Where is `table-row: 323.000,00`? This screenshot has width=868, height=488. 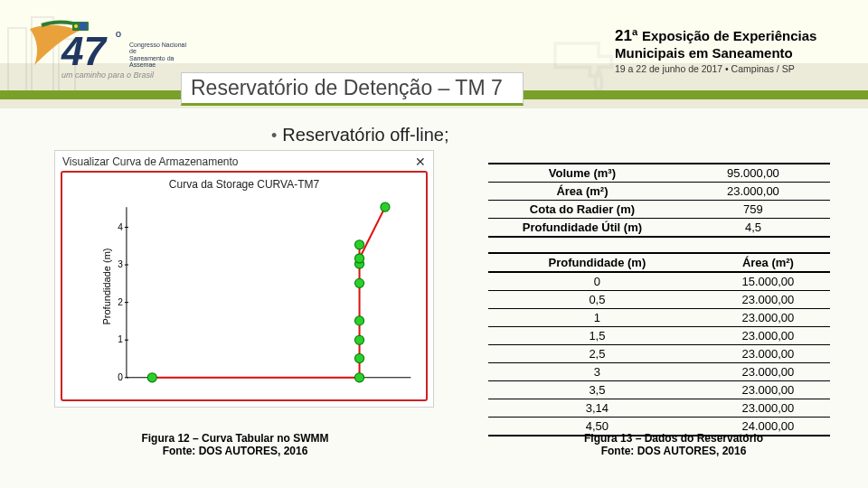
table-row: 323.000,00 is located at coordinates (659, 372).